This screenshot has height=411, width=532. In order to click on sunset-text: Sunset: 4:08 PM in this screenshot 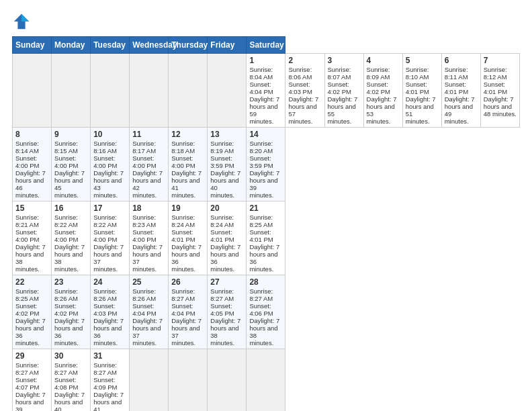, I will do `click(66, 383)`.